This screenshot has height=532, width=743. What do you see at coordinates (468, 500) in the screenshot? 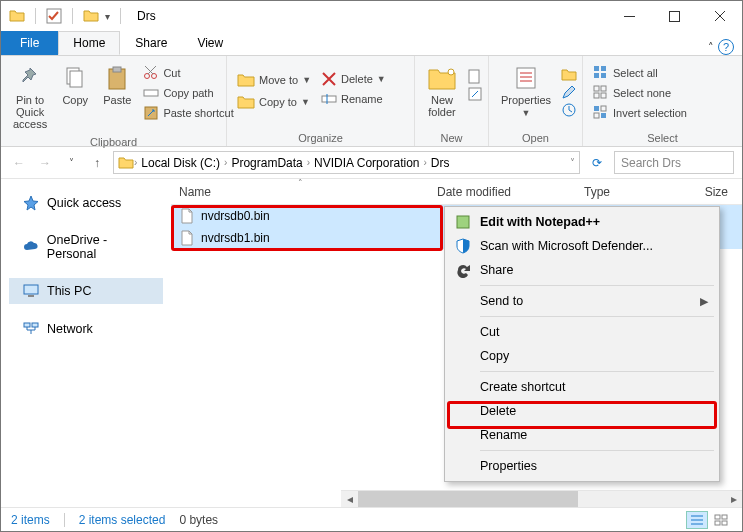
I see `scroll-thumb` at bounding box center [468, 500].